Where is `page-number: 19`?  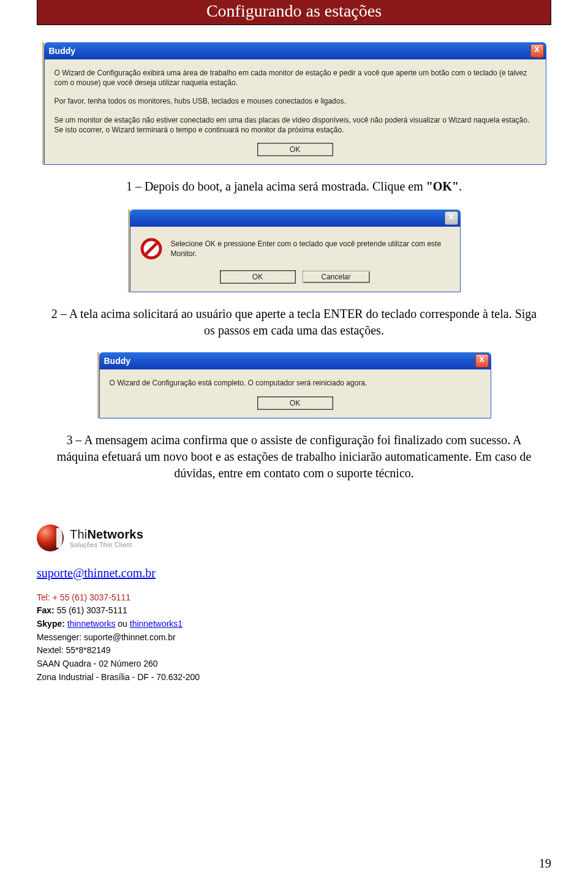 page-number: 19 is located at coordinates (545, 864).